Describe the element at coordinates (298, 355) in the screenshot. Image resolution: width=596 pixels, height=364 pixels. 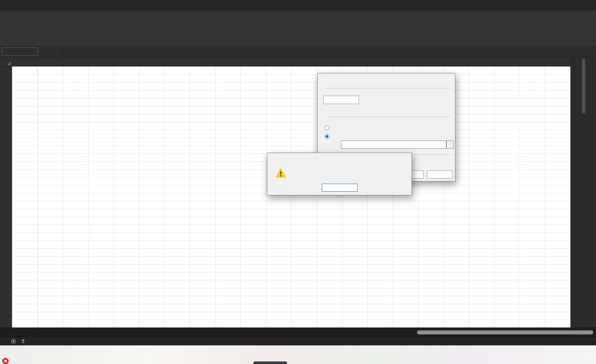
I see `windows-taskbar` at that location.